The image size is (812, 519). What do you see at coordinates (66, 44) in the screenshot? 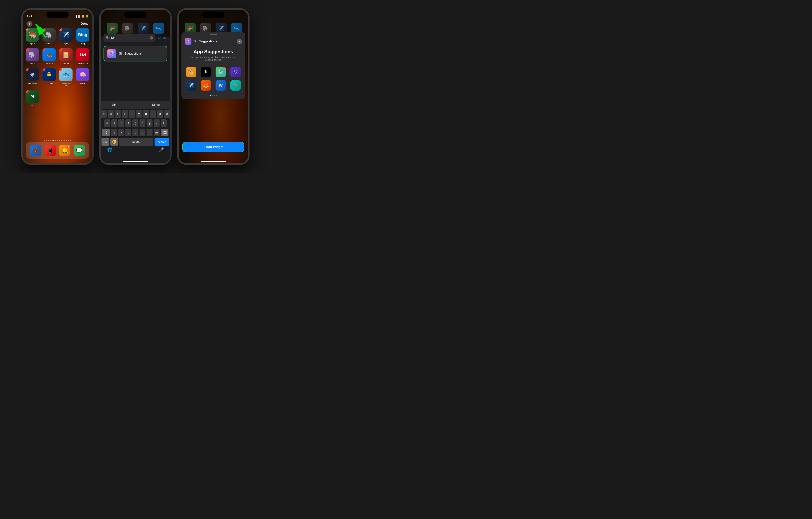
I see `app-label-flighty: Flighty` at bounding box center [66, 44].